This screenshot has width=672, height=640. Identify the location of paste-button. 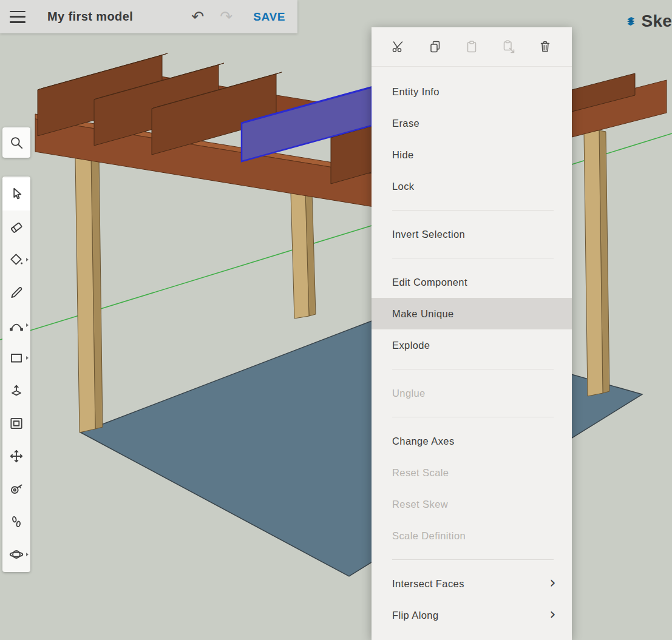
(472, 47).